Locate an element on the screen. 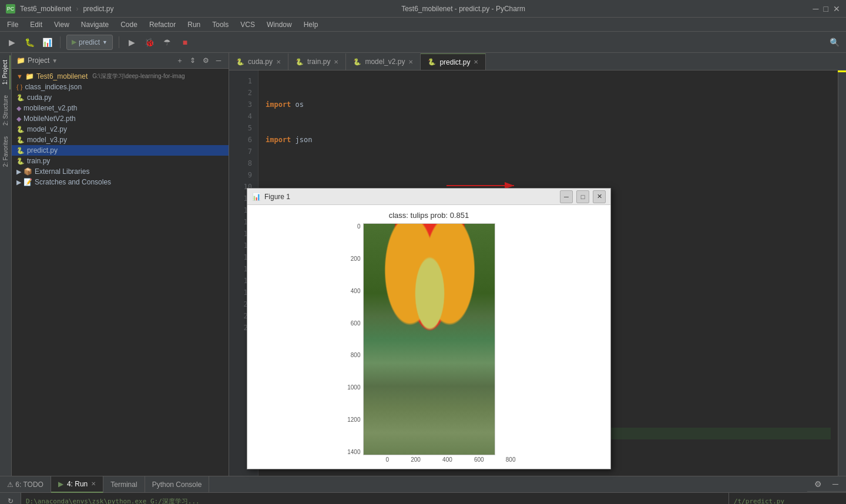 This screenshot has height=504, width=846. figure-title-label: Figure 1 is located at coordinates (277, 197).